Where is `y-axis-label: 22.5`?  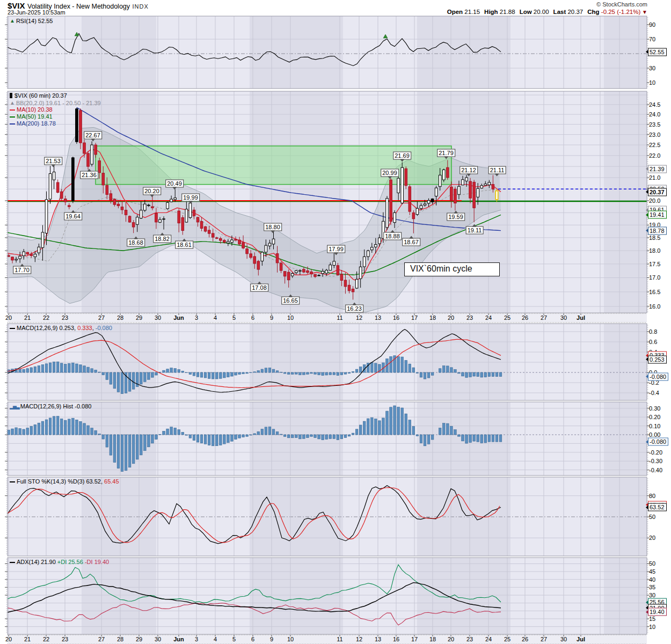
y-axis-label: 22.5 is located at coordinates (655, 145).